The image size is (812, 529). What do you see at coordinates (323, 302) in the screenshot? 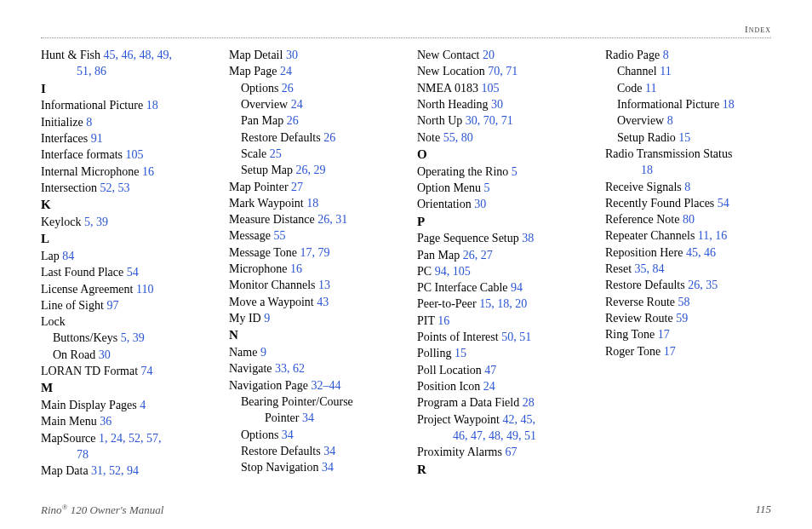
I see `index-page-link: 43` at bounding box center [323, 302].